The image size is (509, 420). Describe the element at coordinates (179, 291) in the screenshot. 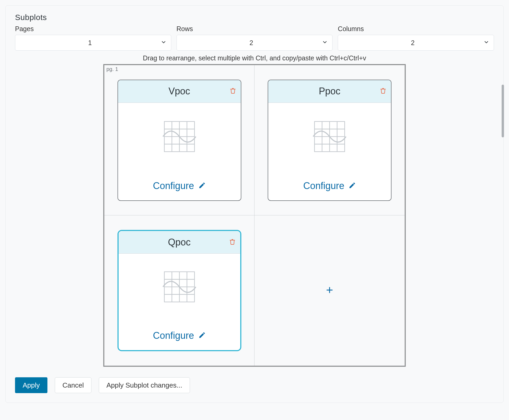

I see `grid-cell: Qpoc` at that location.